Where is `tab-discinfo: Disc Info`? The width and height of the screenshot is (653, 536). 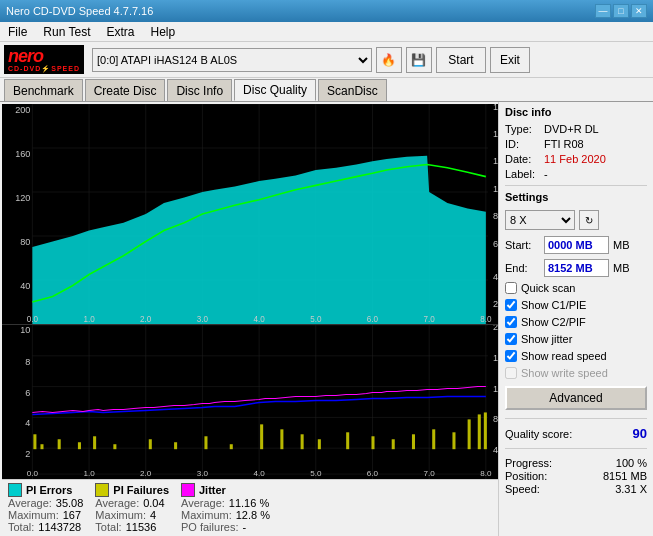 tab-discinfo: Disc Info is located at coordinates (200, 90).